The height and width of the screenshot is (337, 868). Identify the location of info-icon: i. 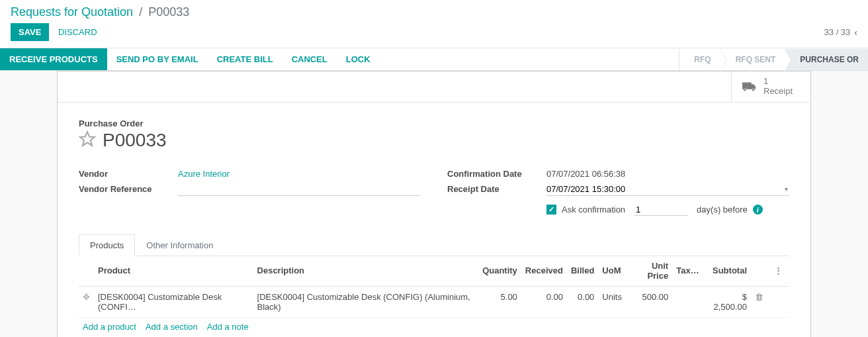
(758, 209).